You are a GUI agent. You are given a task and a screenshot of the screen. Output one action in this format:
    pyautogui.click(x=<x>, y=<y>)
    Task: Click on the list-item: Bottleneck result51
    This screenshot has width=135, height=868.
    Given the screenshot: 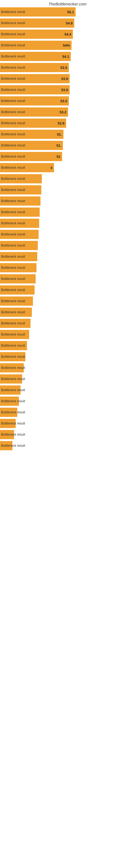 What is the action you would take?
    pyautogui.click(x=68, y=156)
    